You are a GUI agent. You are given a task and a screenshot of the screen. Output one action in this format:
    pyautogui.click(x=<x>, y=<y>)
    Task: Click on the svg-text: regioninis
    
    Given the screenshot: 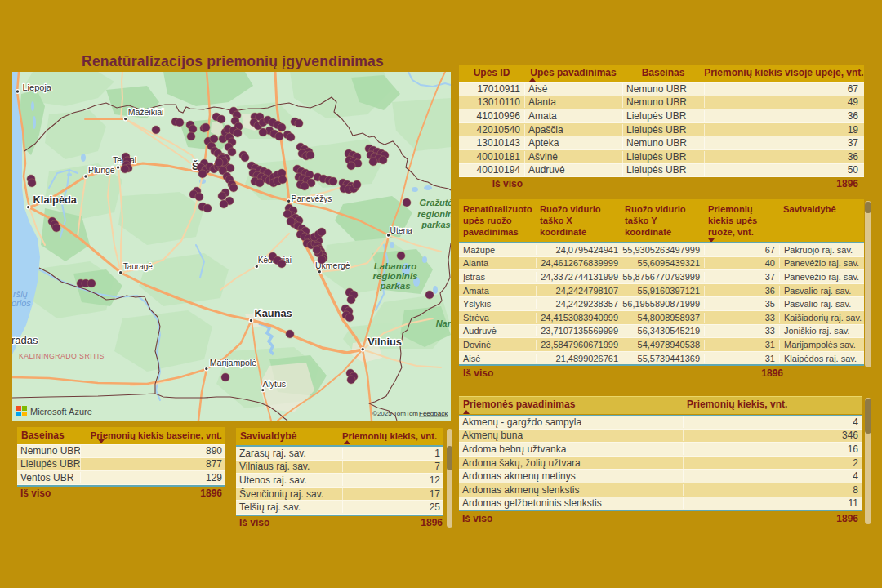 What is the action you would take?
    pyautogui.click(x=395, y=276)
    